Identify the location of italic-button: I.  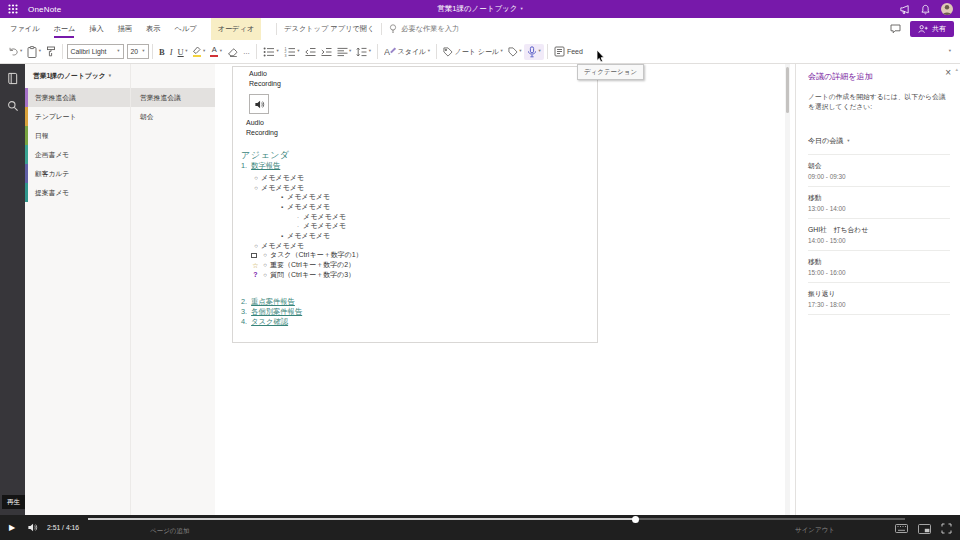
(171, 52).